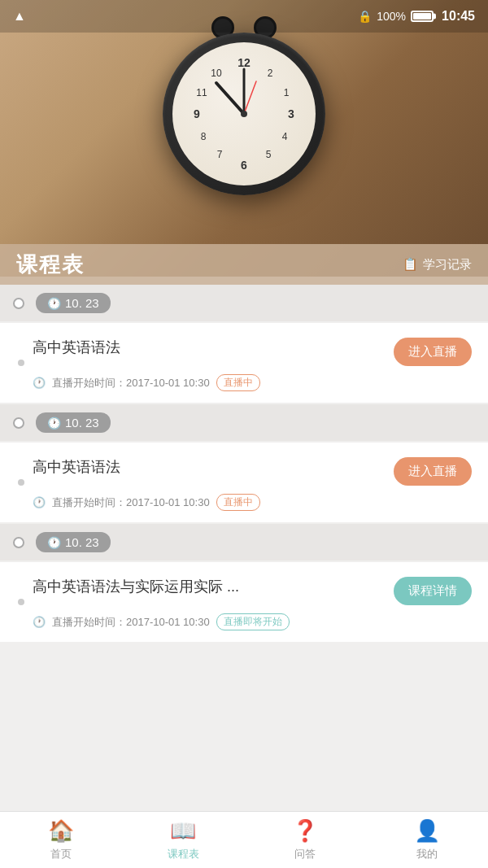 This screenshot has height=868, width=488. I want to click on course-meta-2: 🕐 直播开始时间：2017-10-01 10:30 直播中, so click(252, 503).